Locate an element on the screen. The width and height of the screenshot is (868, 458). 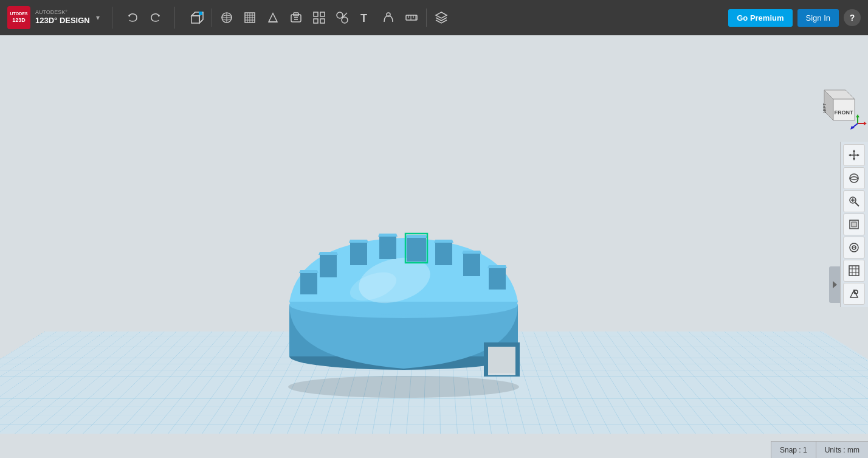
units-status: Units : mm is located at coordinates (842, 450).